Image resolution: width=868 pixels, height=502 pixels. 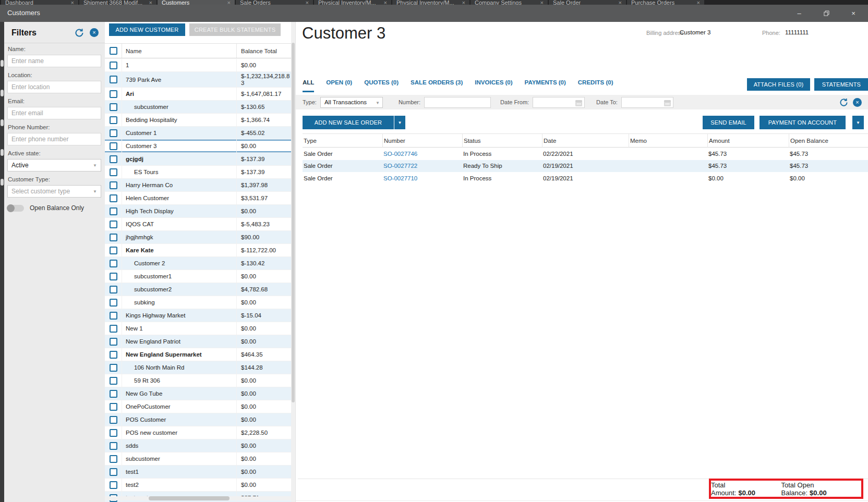 I want to click on column-header: Memo, so click(x=668, y=141).